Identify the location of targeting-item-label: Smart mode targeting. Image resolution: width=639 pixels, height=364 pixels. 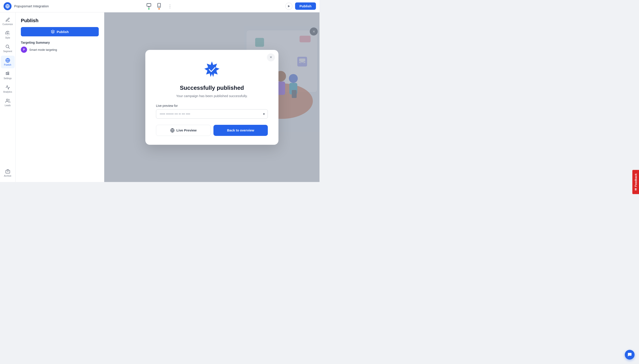
(43, 50).